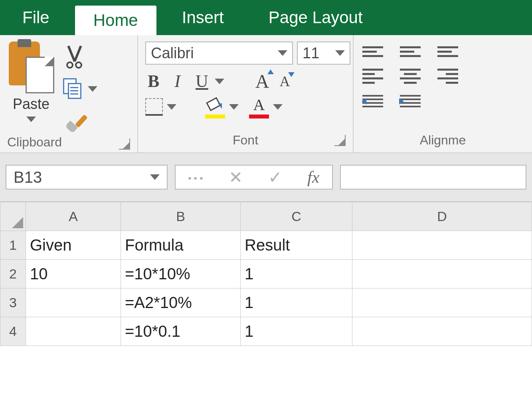  Describe the element at coordinates (291, 75) in the screenshot. I see `arrow-down-icon` at that location.